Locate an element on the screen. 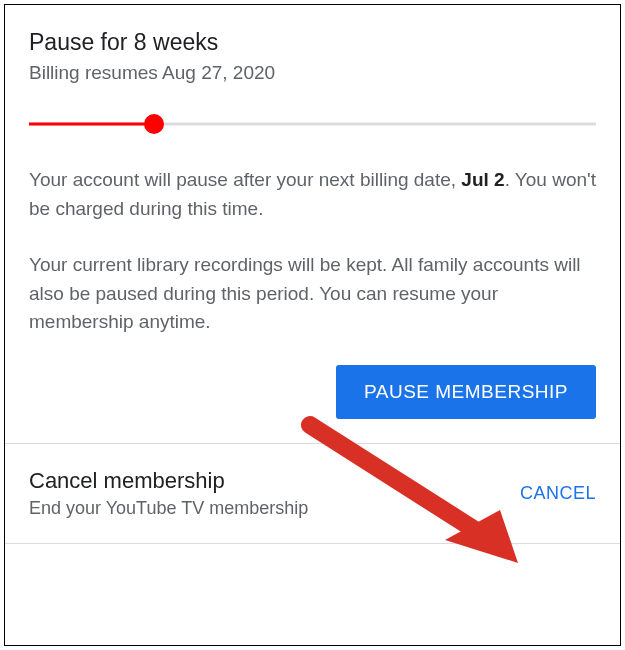 Image resolution: width=625 pixels, height=650 pixels. pause-title: Pause for 8 weeks is located at coordinates (312, 42).